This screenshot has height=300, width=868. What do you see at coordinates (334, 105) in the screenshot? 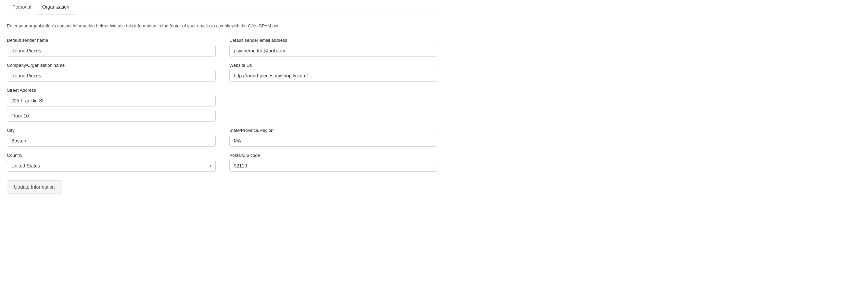
I see `street-right-spacer` at bounding box center [334, 105].